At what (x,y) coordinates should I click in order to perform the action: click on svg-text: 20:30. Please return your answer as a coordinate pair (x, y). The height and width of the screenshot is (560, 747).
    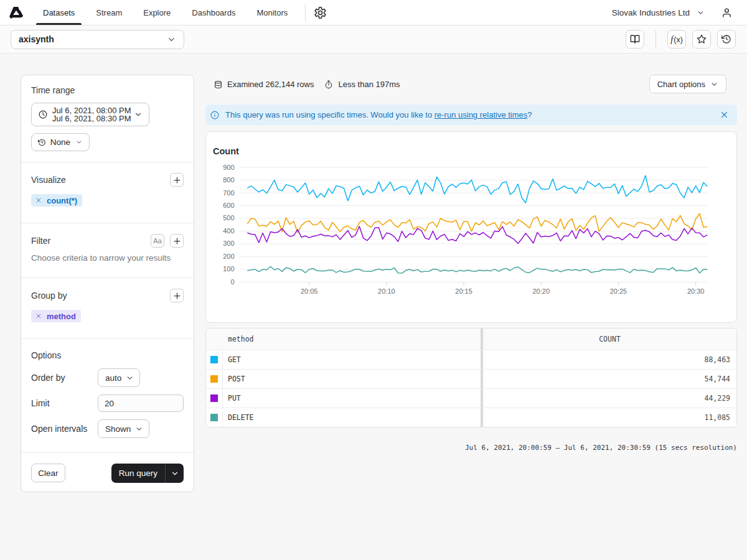
    Looking at the image, I should click on (696, 291).